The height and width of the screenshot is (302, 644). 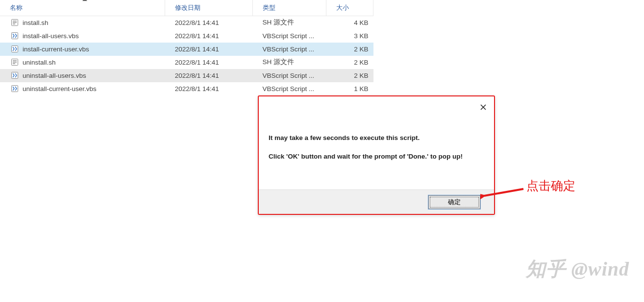 I want to click on file-row: install-current-user.vbs2022/8/1 14:41VB…, so click(x=187, y=49).